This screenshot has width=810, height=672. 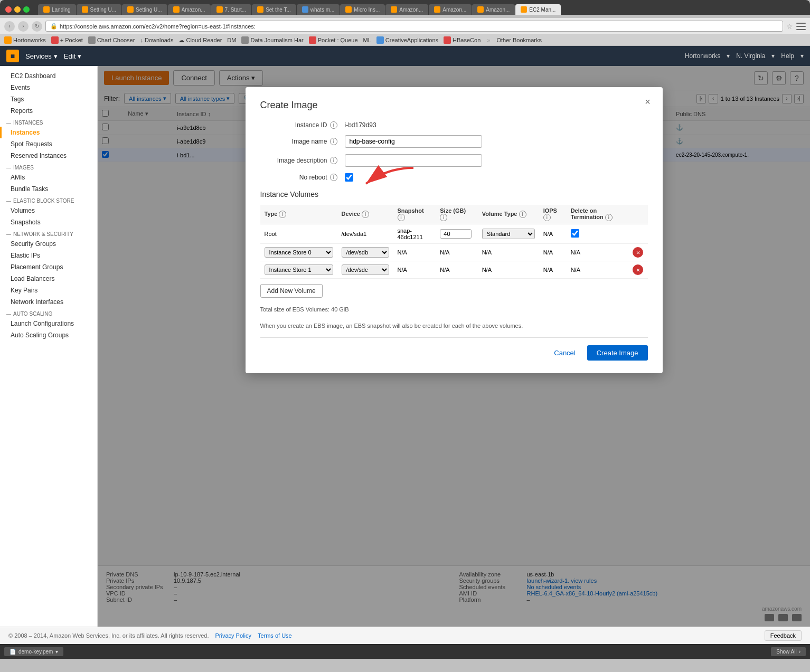 What do you see at coordinates (303, 177) in the screenshot?
I see `no-reboot-label: No reboot i` at bounding box center [303, 177].